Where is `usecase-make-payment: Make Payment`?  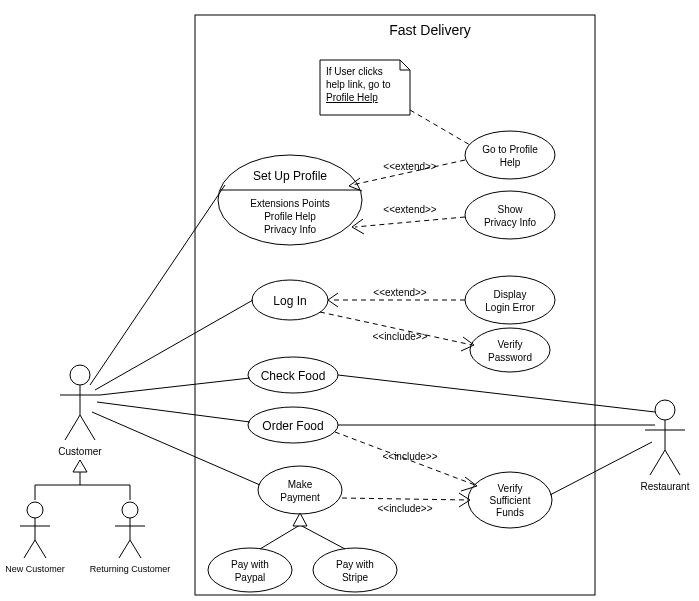 usecase-make-payment: Make Payment is located at coordinates (300, 490).